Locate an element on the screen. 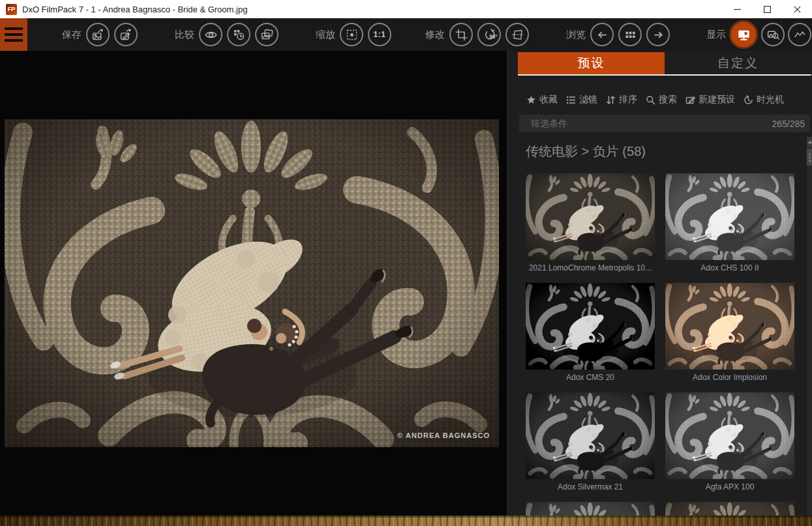 Image resolution: width=812 pixels, height=526 pixels. snapshots-clock-icon is located at coordinates (239, 35).